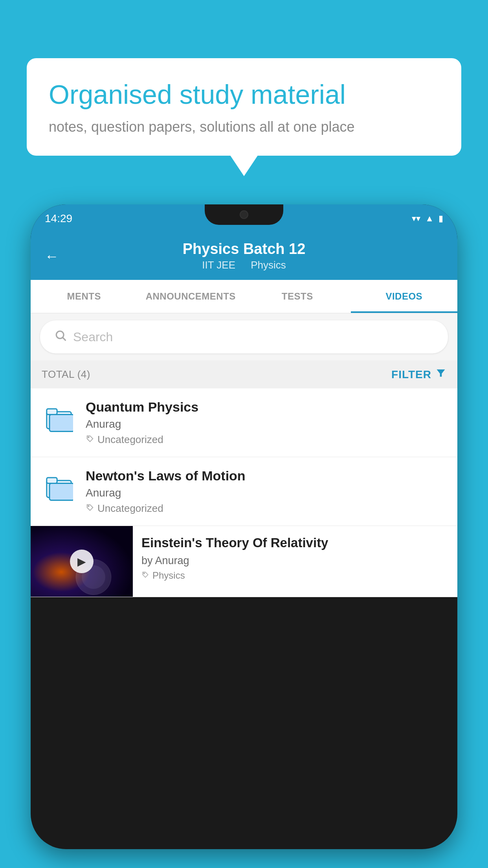  Describe the element at coordinates (404, 296) in the screenshot. I see `tab-videos: VIDEOS` at that location.